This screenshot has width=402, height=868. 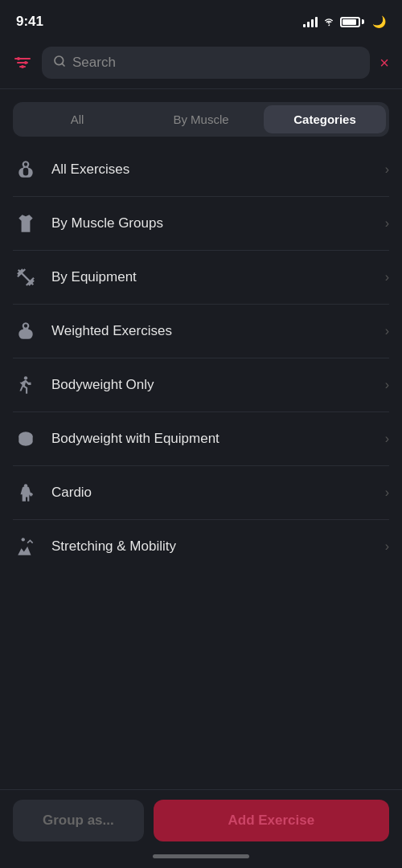 I want to click on search-box: Search, so click(x=206, y=63).